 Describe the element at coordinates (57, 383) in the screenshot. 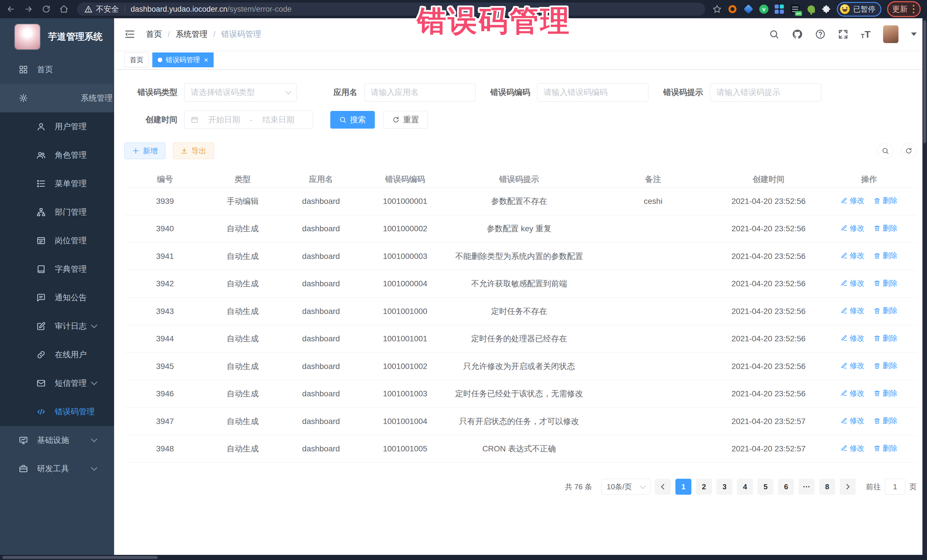

I see `sidebar-item-sms-management: 短信管理` at that location.